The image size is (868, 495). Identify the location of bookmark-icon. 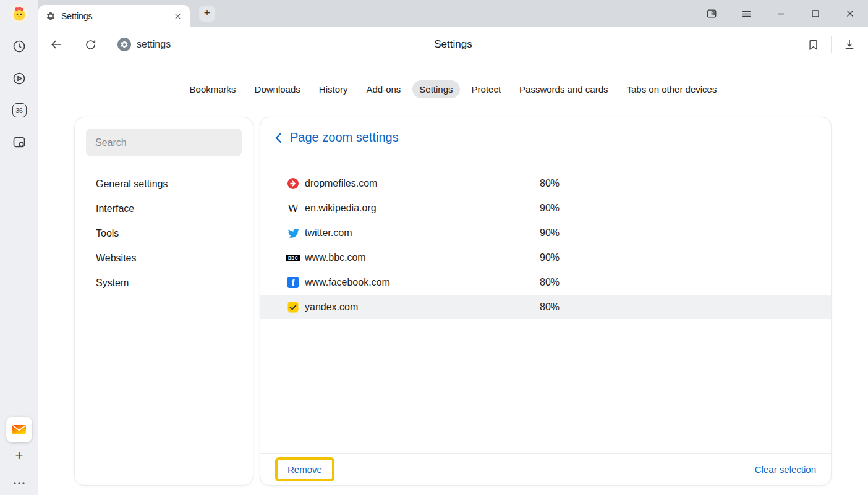
(813, 44).